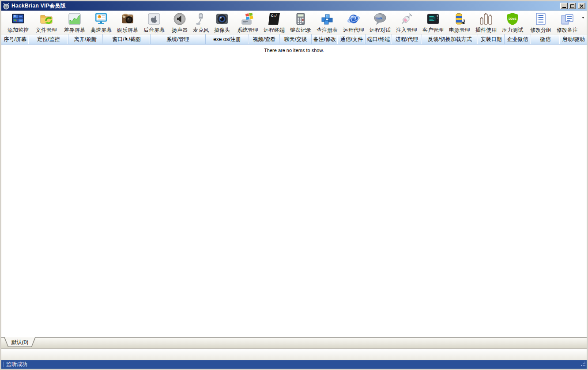 This screenshot has width=588, height=370. What do you see at coordinates (301, 23) in the screenshot?
I see `keylogger-button: 键盘记录` at bounding box center [301, 23].